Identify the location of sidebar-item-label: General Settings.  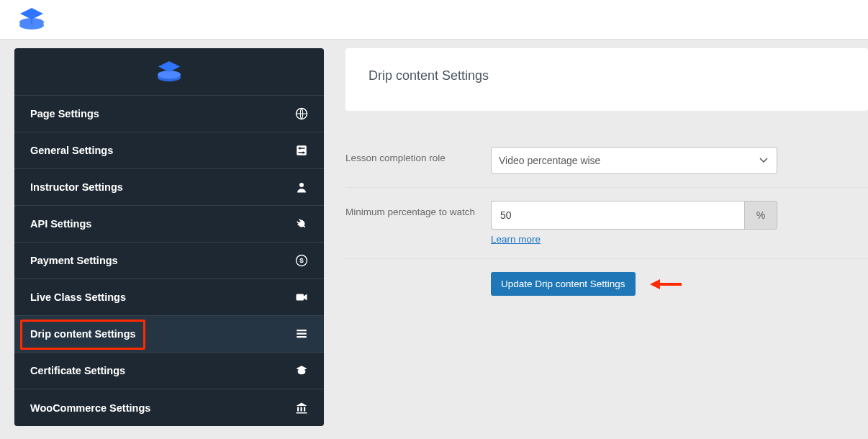
(72, 150).